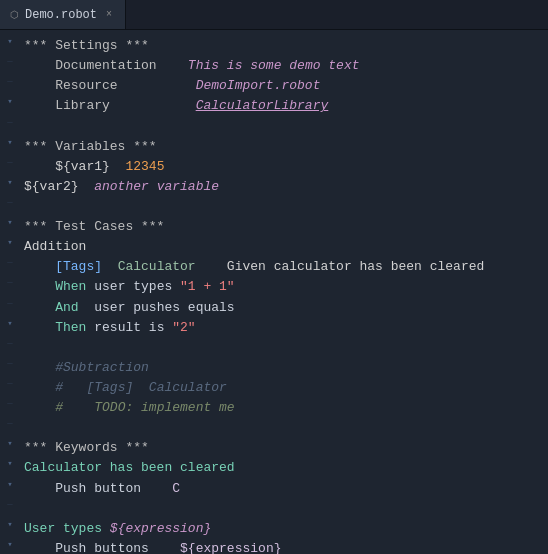 The width and height of the screenshot is (548, 554). What do you see at coordinates (86, 448) in the screenshot?
I see `token: *** Keywords ***` at bounding box center [86, 448].